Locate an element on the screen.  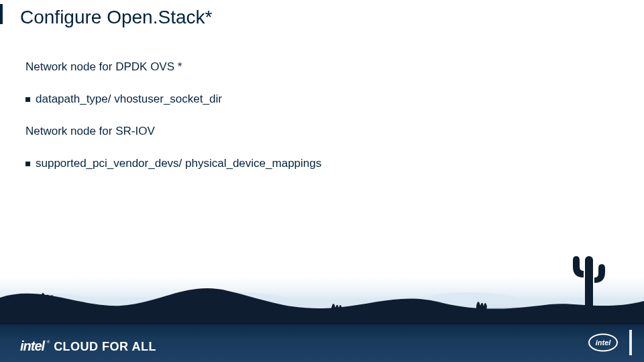
title-accent-bar is located at coordinates (1, 14).